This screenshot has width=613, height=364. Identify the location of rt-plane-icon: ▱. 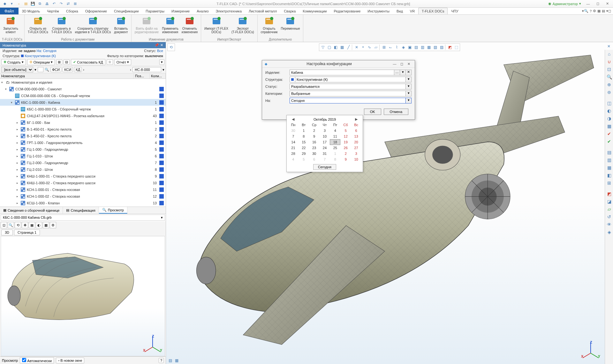
(609, 209).